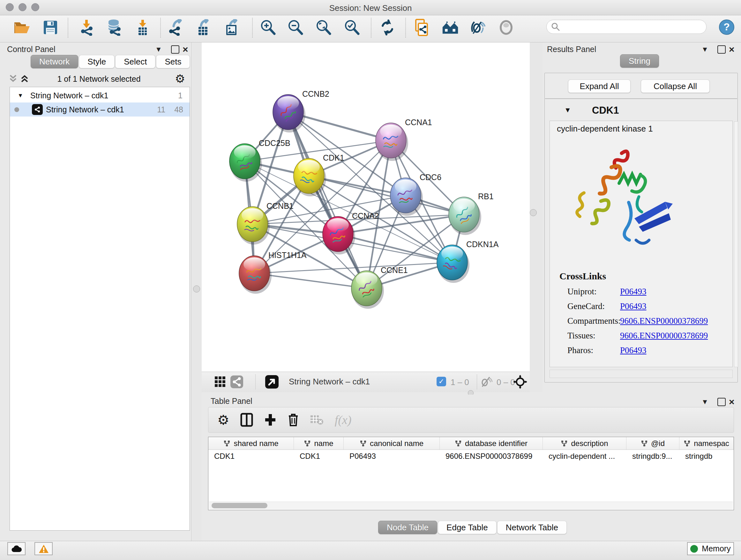 The width and height of the screenshot is (741, 560). What do you see at coordinates (247, 420) in the screenshot?
I see `show-columns-icon` at bounding box center [247, 420].